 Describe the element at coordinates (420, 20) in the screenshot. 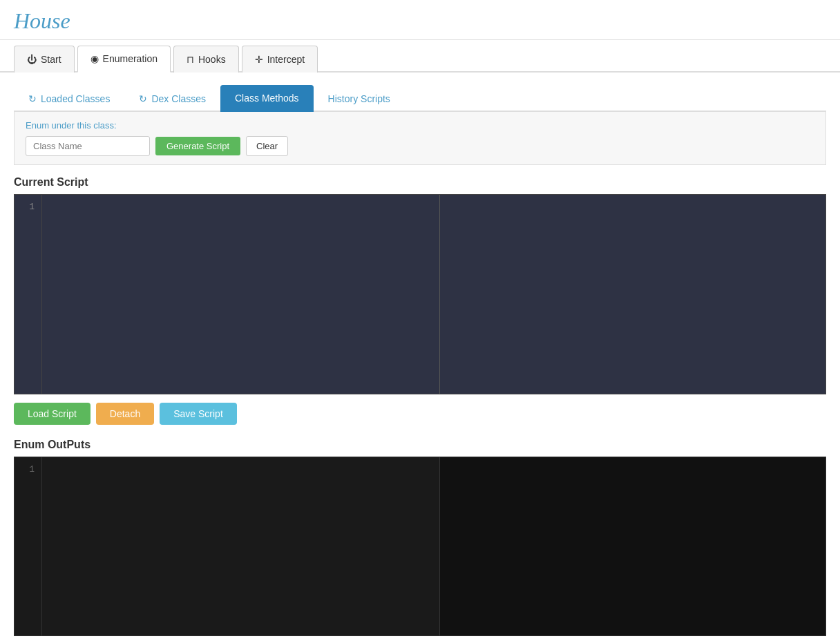

I see `app-header: House` at that location.